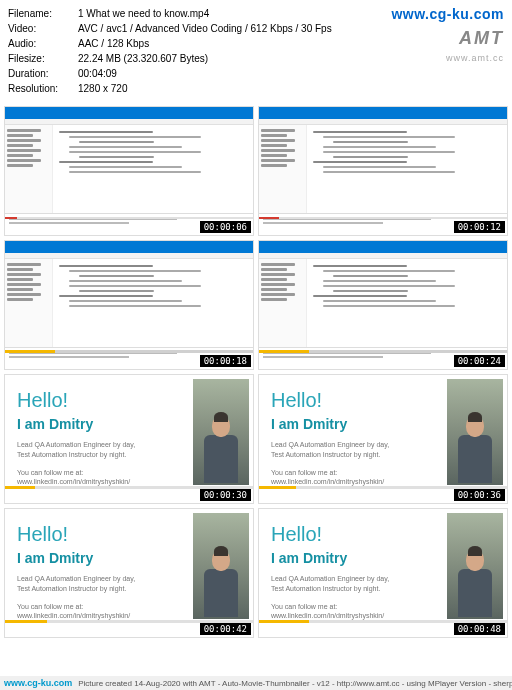 The image size is (512, 690). Describe the element at coordinates (129, 171) in the screenshot. I see `thumbnail-1: 00:00:06` at that location.